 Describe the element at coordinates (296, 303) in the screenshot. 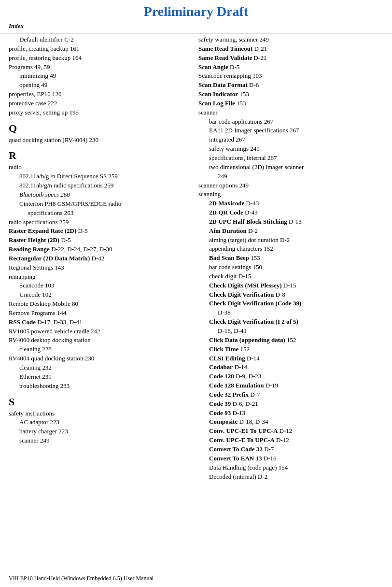

I see `sub-entry: Check Digit Verification (Code 39)` at that location.